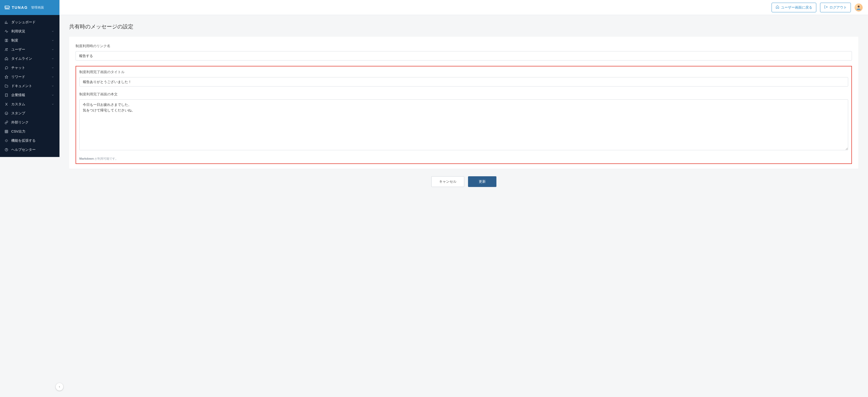 This screenshot has width=868, height=397. I want to click on completion-body-textarea, so click(464, 125).